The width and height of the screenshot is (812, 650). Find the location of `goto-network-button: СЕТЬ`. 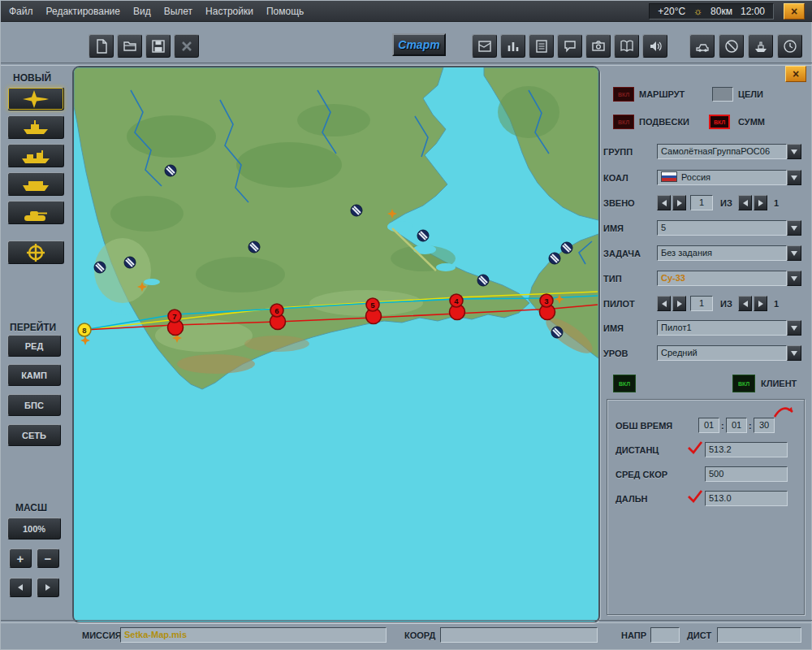

goto-network-button: СЕТЬ is located at coordinates (34, 436).